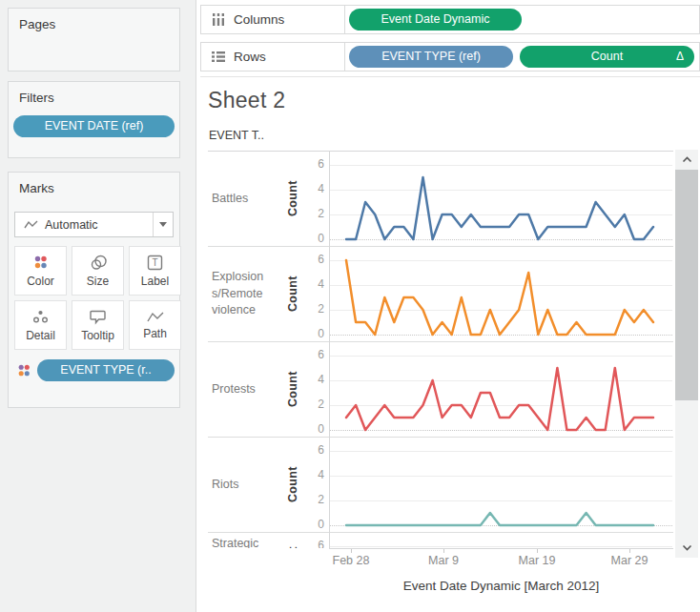  What do you see at coordinates (247, 484) in the screenshot?
I see `row-label: Riots` at bounding box center [247, 484].